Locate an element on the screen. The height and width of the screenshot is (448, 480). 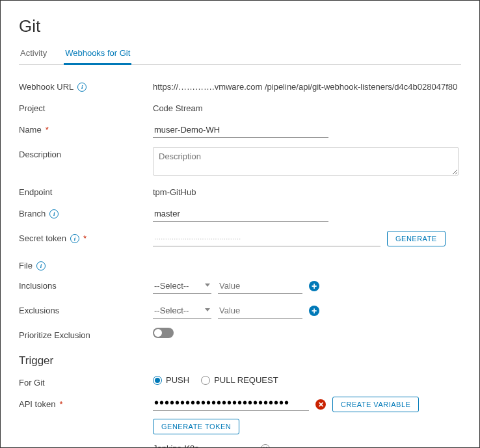
add-exclusion-icon: + is located at coordinates (314, 311).